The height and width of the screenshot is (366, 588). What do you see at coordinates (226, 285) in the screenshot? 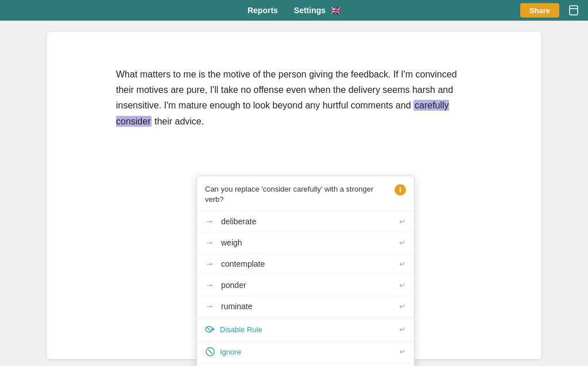
I see `suggestion-left: → ponder` at bounding box center [226, 285].